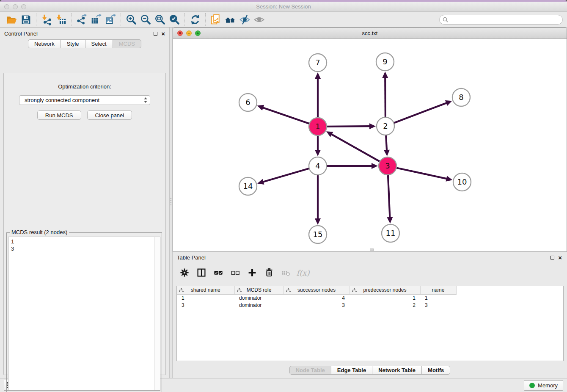  Describe the element at coordinates (317, 126) in the screenshot. I see `node-label: 1` at that location.